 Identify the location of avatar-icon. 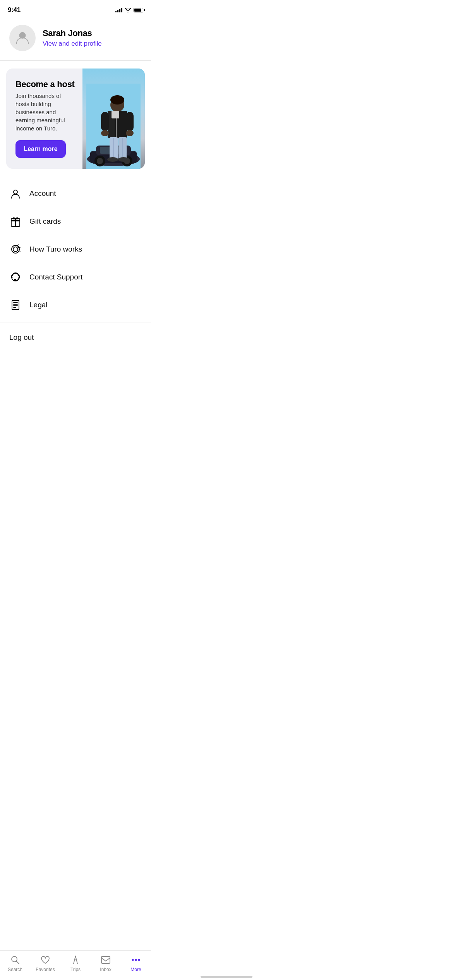
(22, 38).